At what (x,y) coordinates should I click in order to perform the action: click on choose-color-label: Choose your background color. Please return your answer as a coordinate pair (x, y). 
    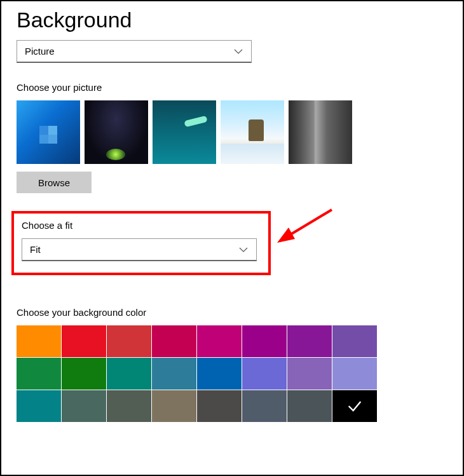
    Looking at the image, I should click on (232, 313).